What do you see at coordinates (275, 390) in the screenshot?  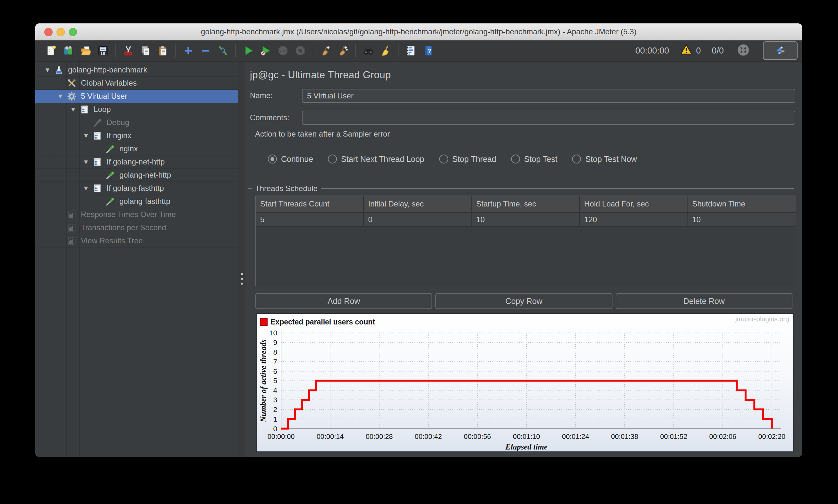 I see `svg-text: 4` at bounding box center [275, 390].